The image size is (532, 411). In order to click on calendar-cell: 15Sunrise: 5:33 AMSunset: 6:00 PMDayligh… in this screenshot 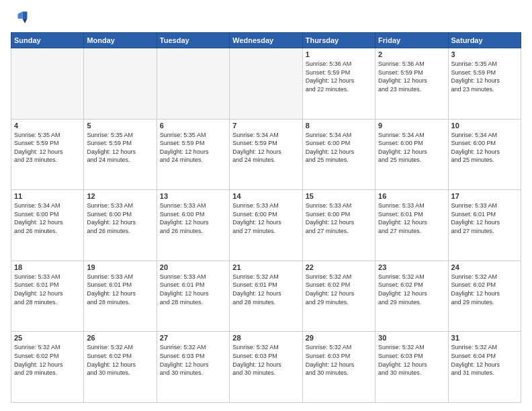, I will do `click(339, 226)`.